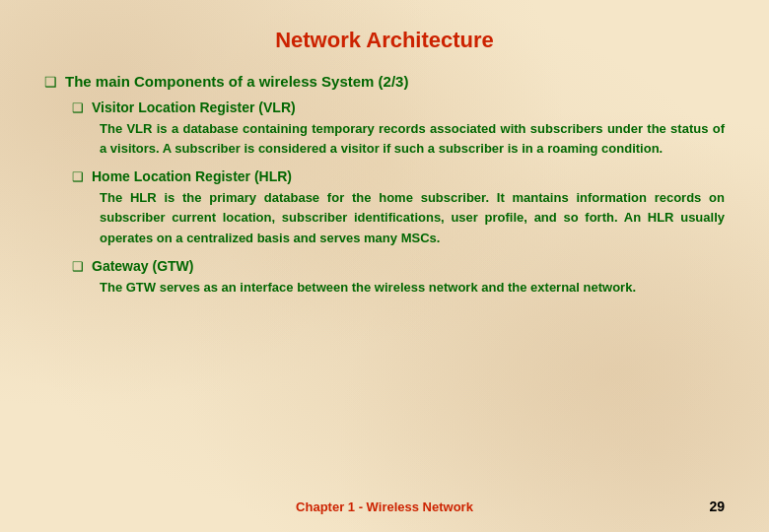  What do you see at coordinates (398, 129) in the screenshot?
I see `vlr-section: ❑ Visitor Location Register (VLR) The VL…` at bounding box center [398, 129].